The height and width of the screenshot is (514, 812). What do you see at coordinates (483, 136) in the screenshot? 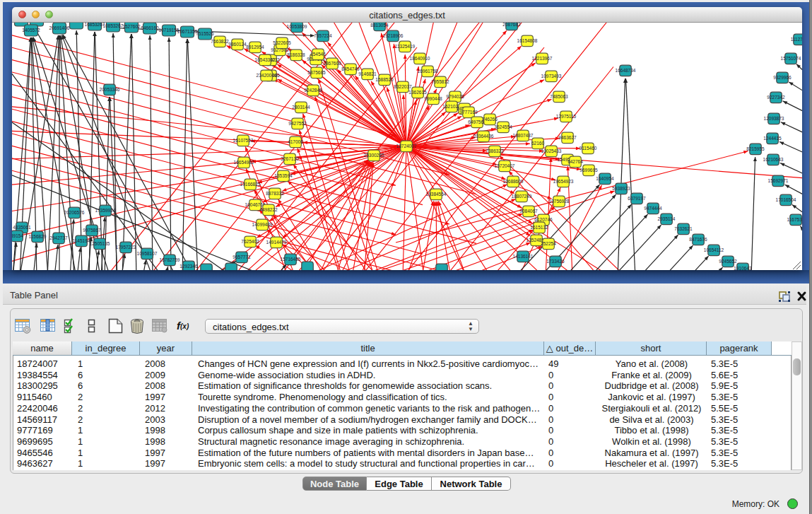
I see `svg-text: 20364436` at bounding box center [483, 136].